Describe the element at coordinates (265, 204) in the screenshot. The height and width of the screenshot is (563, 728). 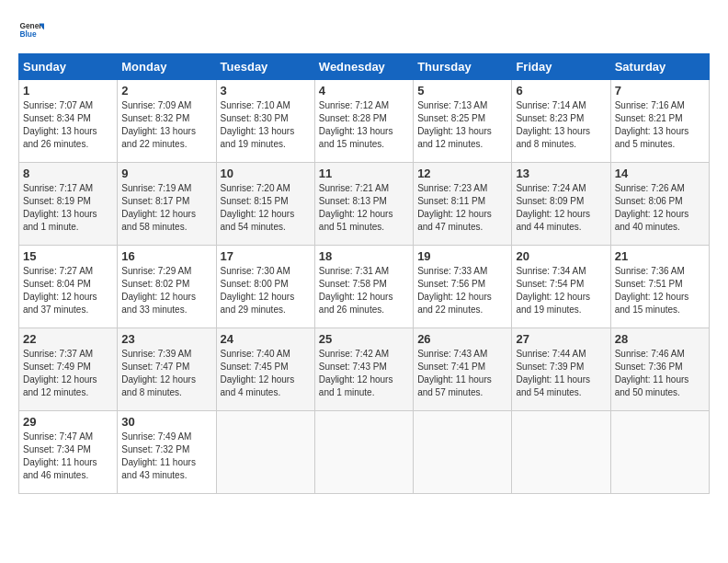
I see `day-cell: 10Sunrise: 7:20 AMSunset: 8:15 PMDayligh…` at that location.